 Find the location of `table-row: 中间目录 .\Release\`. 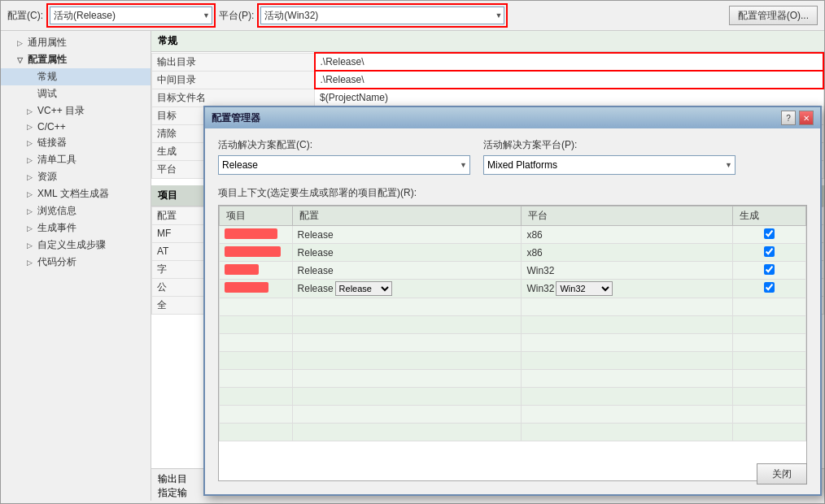

table-row: 中间目录 .\Release\ is located at coordinates (488, 80).